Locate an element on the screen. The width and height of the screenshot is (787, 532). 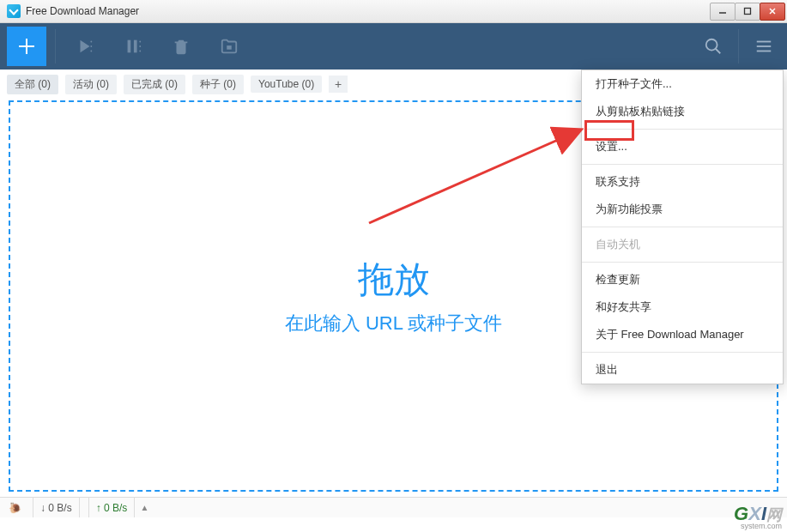
menu-open-seed: 打开种子文件... is located at coordinates (682, 84).